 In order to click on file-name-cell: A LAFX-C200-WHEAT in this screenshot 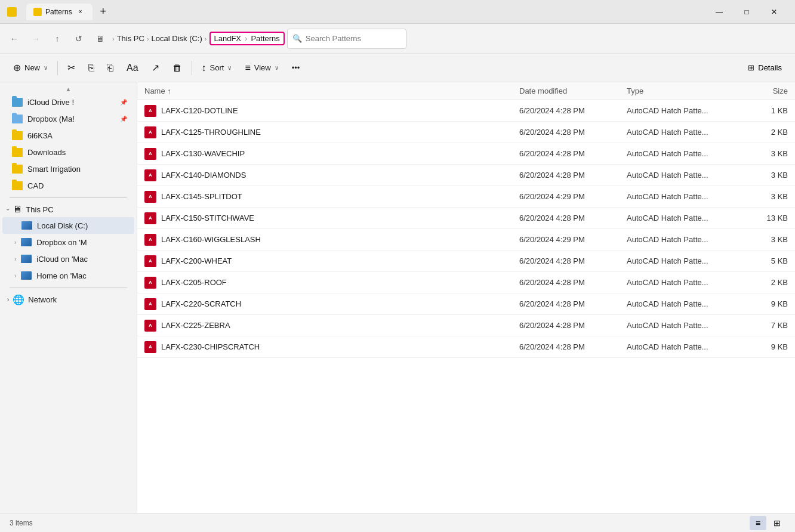, I will do `click(332, 261)`.